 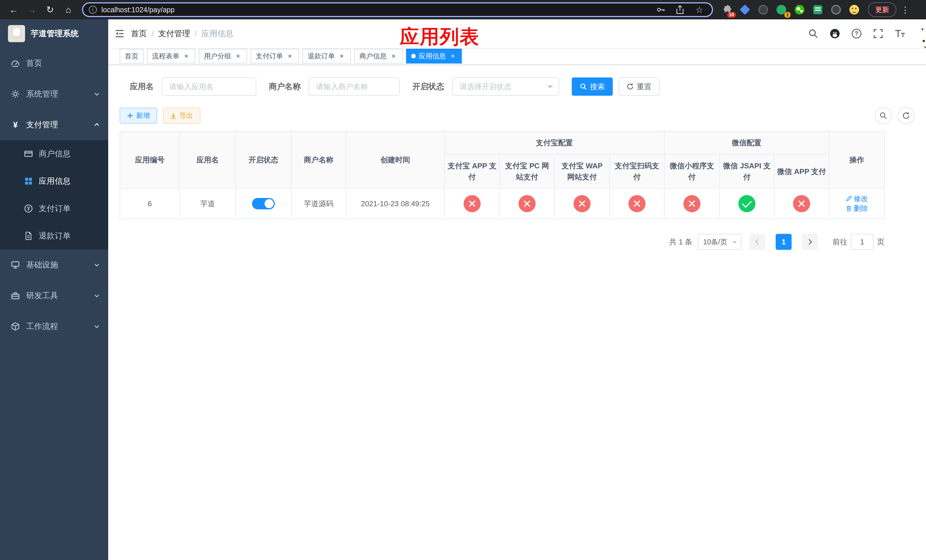 What do you see at coordinates (182, 34) in the screenshot?
I see `breadcrumb: 首页 / 支付管理 / 应用信息` at bounding box center [182, 34].